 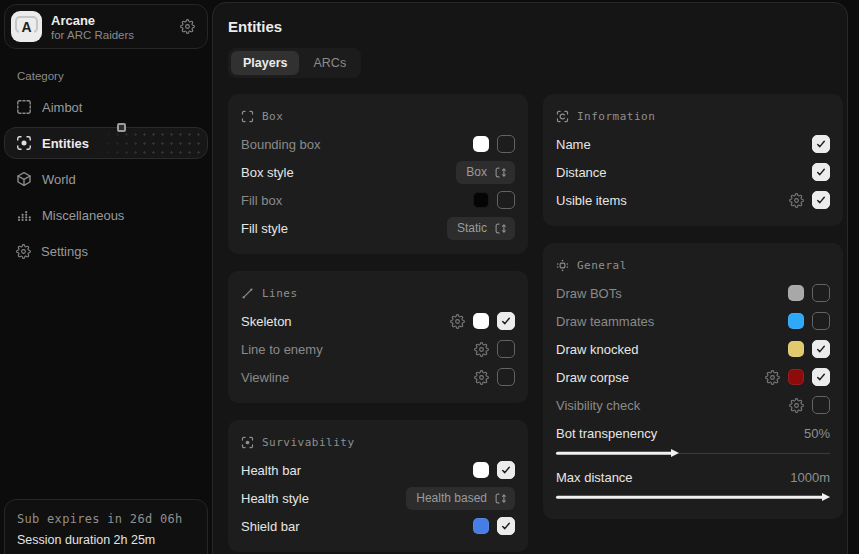 What do you see at coordinates (265, 63) in the screenshot?
I see `tab-players: Players` at bounding box center [265, 63].